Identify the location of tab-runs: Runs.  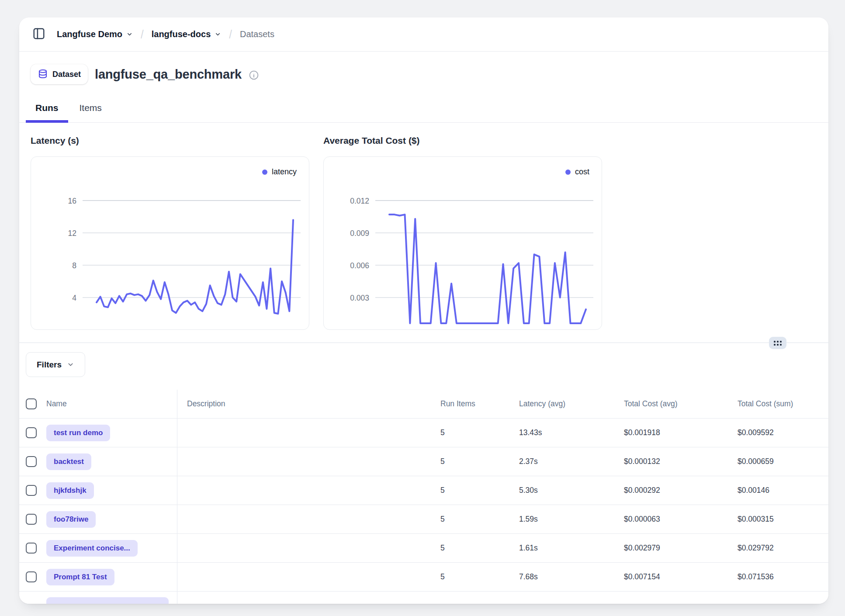
(47, 113).